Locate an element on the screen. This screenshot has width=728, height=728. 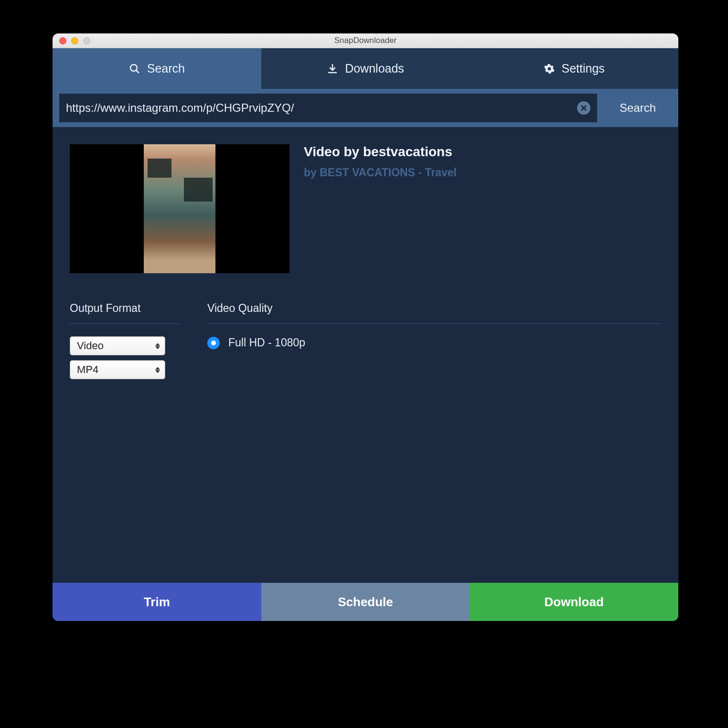
tab-downloads: Downloads is located at coordinates (366, 69).